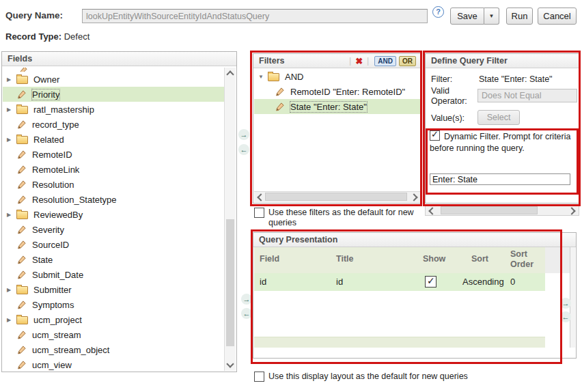  I want to click on query-name-input, so click(255, 16).